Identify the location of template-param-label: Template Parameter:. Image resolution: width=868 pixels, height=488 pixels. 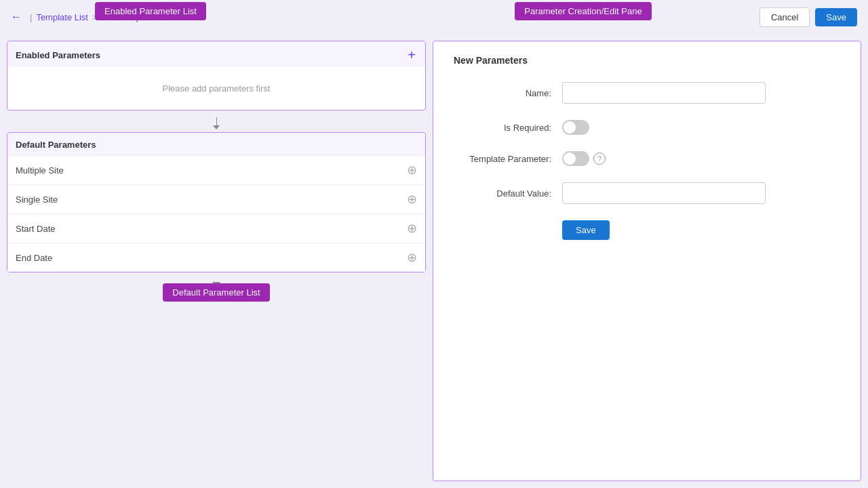
(508, 159).